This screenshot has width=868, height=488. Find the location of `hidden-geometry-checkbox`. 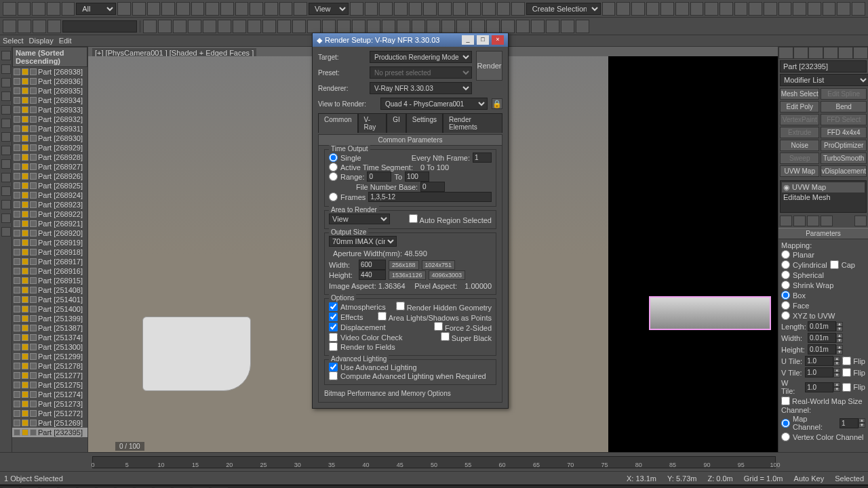

hidden-geometry-checkbox is located at coordinates (400, 306).